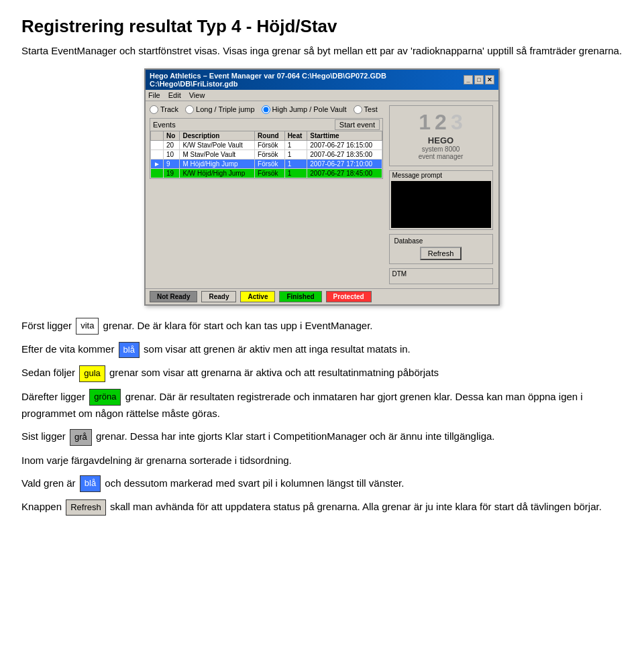  Describe the element at coordinates (105, 397) in the screenshot. I see `grona-badge: gröna` at that location.